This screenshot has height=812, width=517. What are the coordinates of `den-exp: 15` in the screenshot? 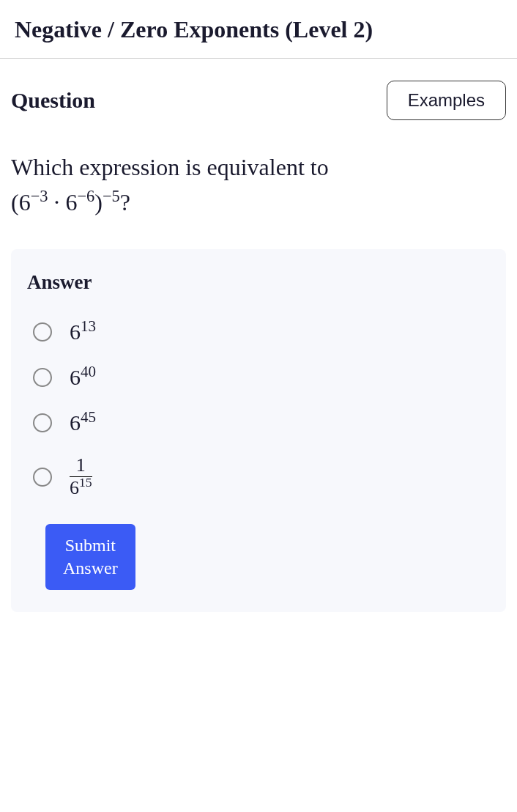 It's located at (86, 482).